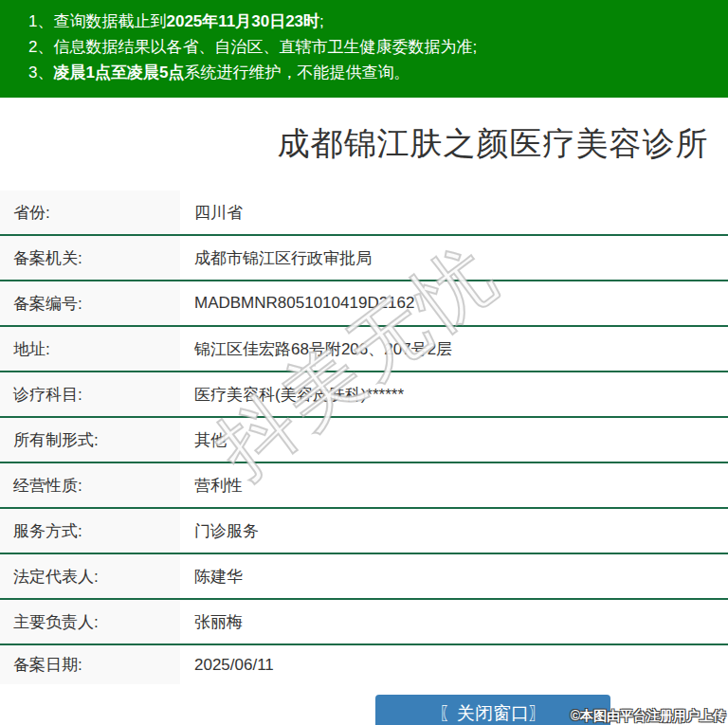  What do you see at coordinates (364, 623) in the screenshot?
I see `table-row: 主要负责人:张丽梅` at bounding box center [364, 623].